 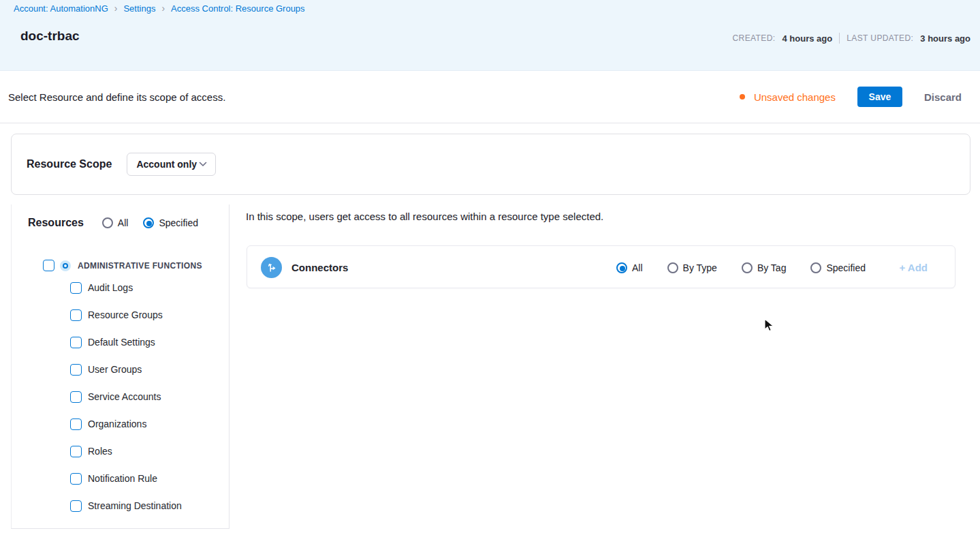 I want to click on list-item-label: Resource Groups, so click(x=125, y=315).